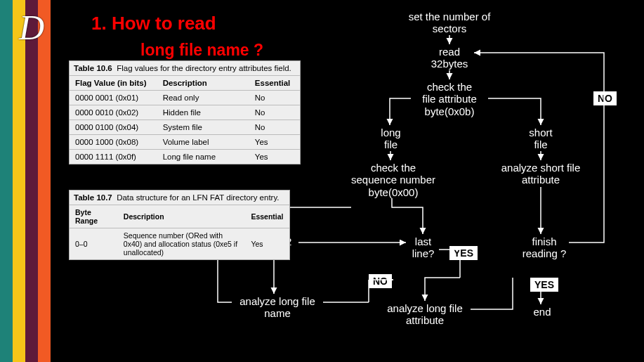  I want to click on table-10-6: Table 10.6 Flag values for the directory…, so click(185, 112).